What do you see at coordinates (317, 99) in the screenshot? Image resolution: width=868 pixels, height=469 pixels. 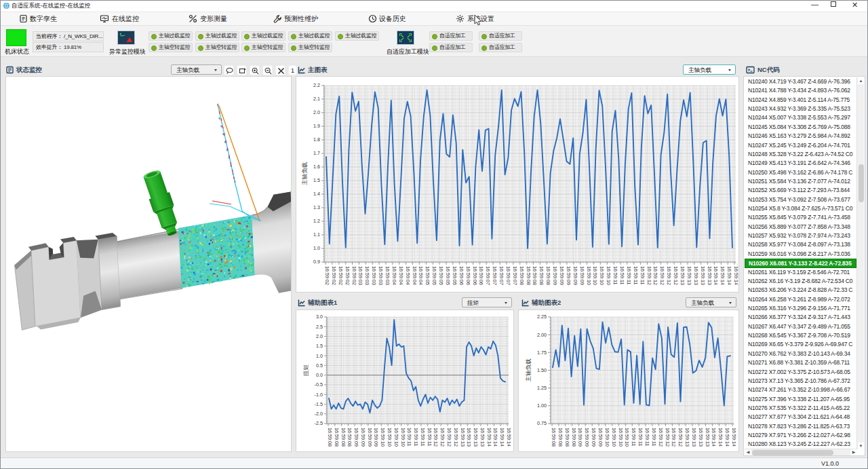 I see `svg-text: 2.1` at bounding box center [317, 99].